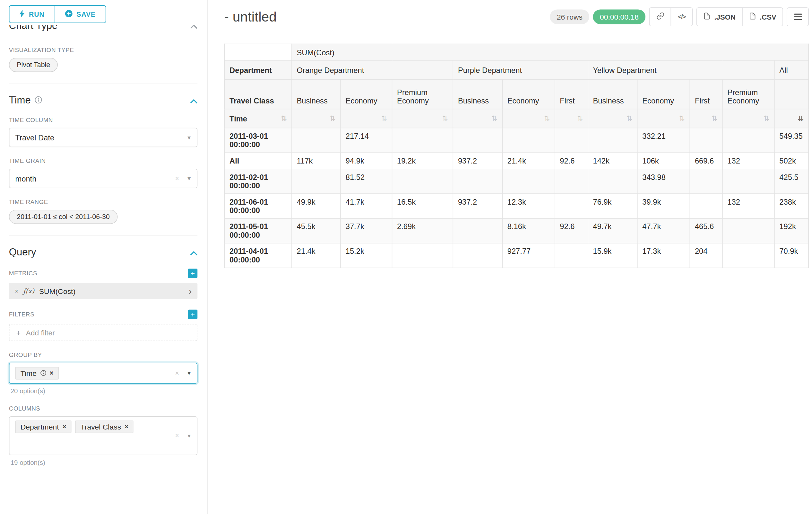  I want to click on hamburger-menu-icon, so click(798, 17).